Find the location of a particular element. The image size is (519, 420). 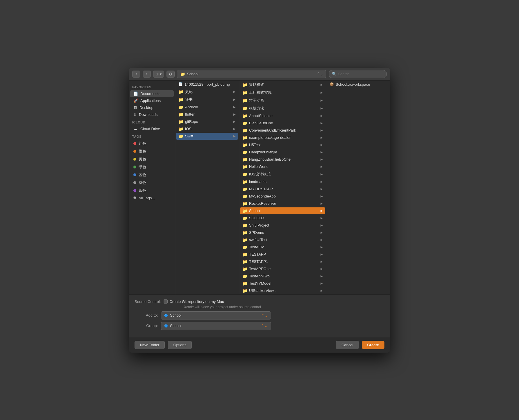

list-item: 📁 iOS ▶ is located at coordinates (207, 129).